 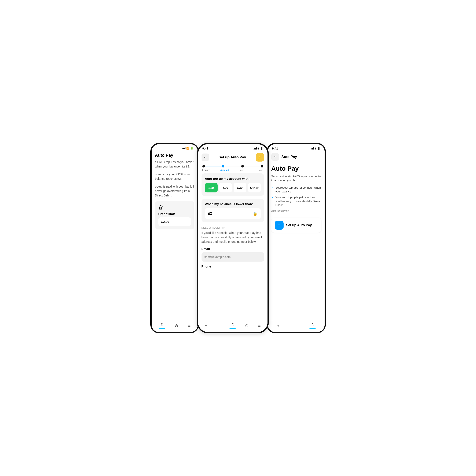 I want to click on tab-home-right: ⌂, so click(x=278, y=326).